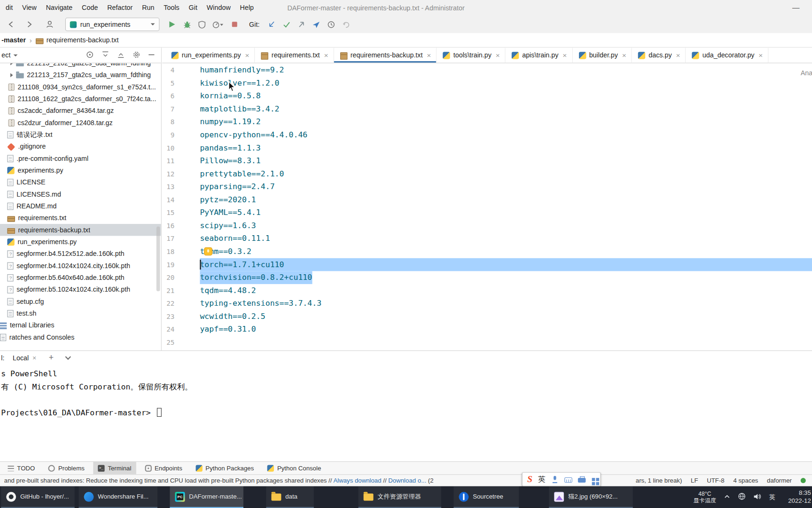 This screenshot has width=812, height=508. Describe the element at coordinates (779, 481) in the screenshot. I see `status-item-daformer: daformer` at that location.